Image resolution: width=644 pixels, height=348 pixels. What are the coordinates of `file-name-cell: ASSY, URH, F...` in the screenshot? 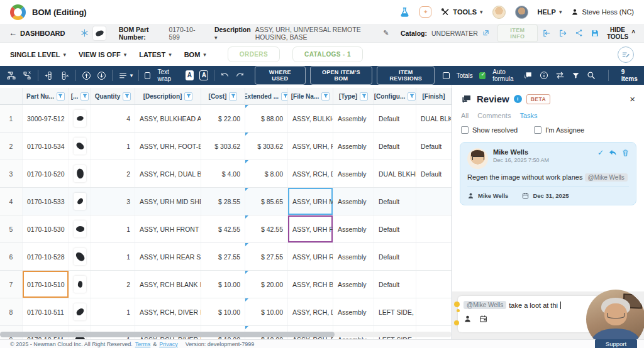 It's located at (311, 146).